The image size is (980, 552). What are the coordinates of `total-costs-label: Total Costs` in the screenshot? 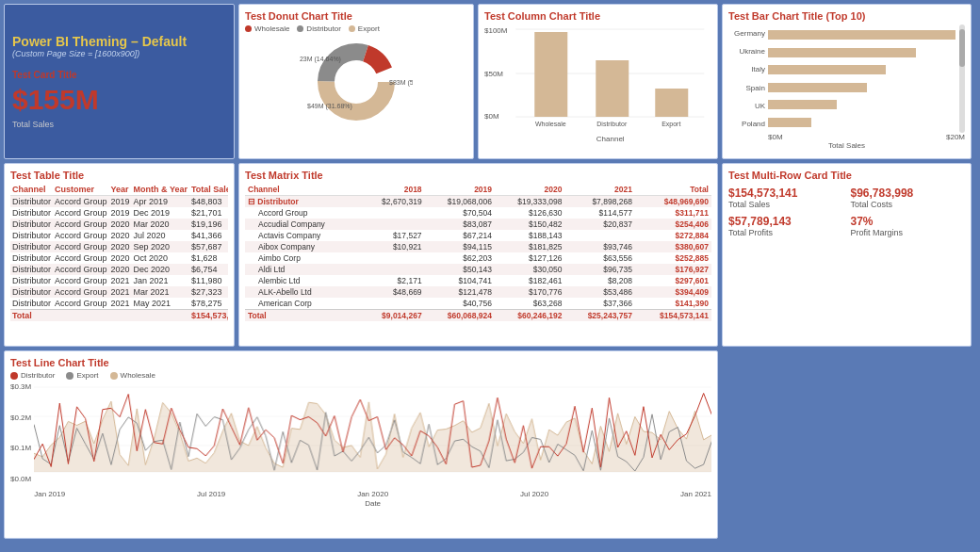 It's located at (908, 204).